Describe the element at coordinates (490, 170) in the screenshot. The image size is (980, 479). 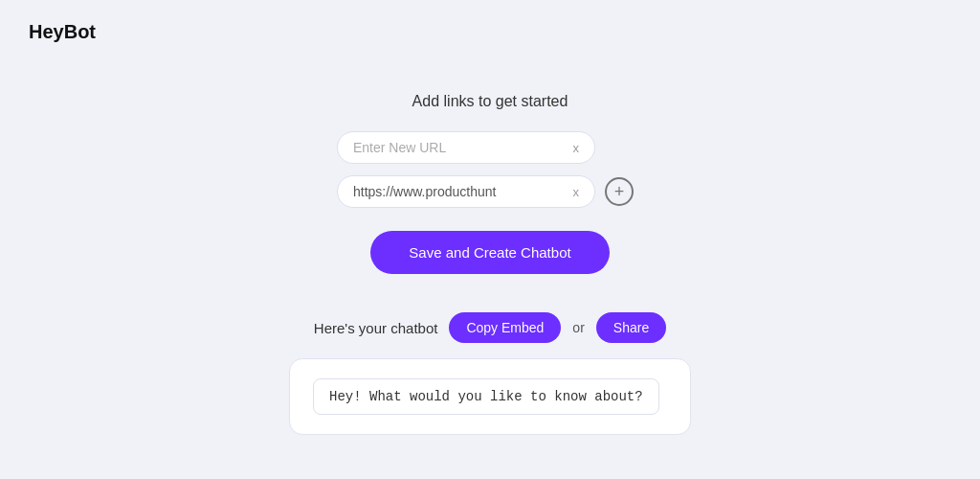
I see `url-inputs-container: x x +` at that location.